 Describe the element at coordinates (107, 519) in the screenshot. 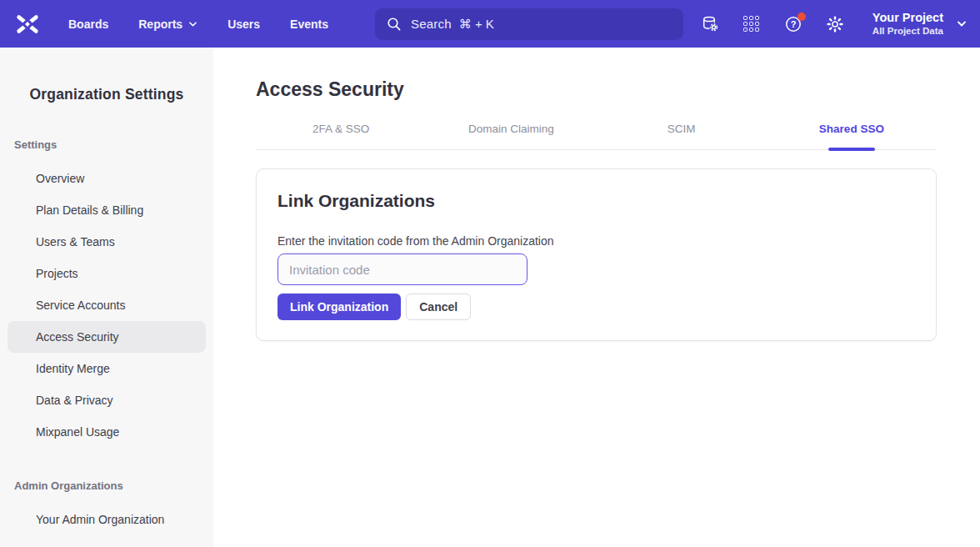

I see `sidebar-admin-list: Your Admin Organization` at that location.